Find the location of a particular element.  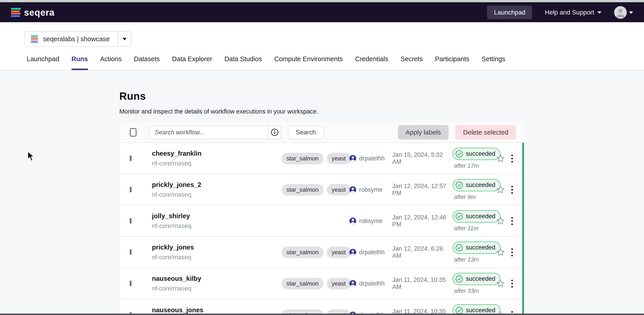

run-name: nauseous_jones is located at coordinates (217, 310).